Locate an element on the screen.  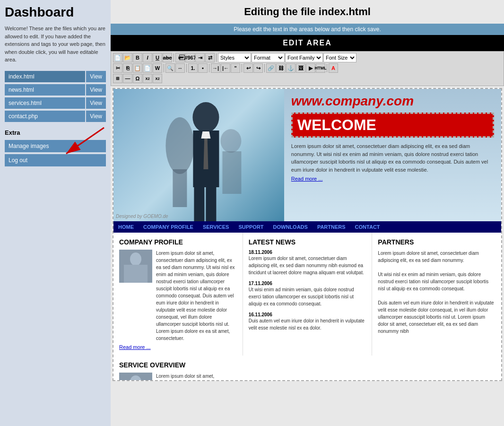
nav-company-profile: COMPANY PROFILE is located at coordinates (168, 227).